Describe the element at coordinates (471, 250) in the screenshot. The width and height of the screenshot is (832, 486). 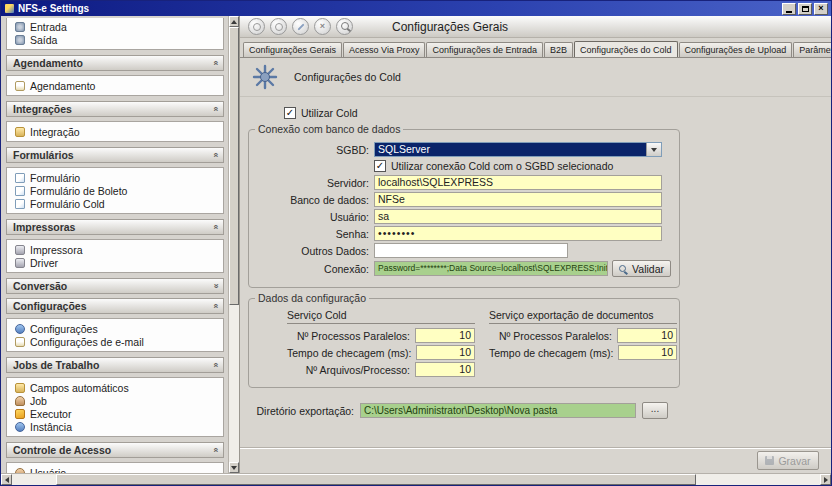
I see `outros-dados-input` at that location.